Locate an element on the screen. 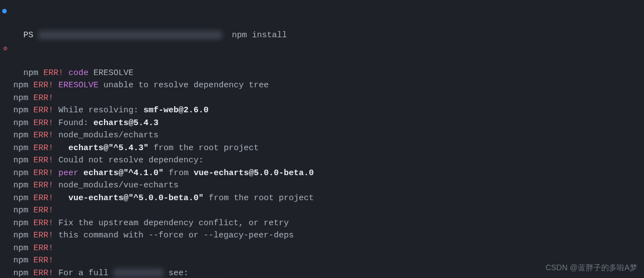 This screenshot has height=278, width=644. watermark: CSDN @蓝胖子的多啦A梦 is located at coordinates (592, 268).